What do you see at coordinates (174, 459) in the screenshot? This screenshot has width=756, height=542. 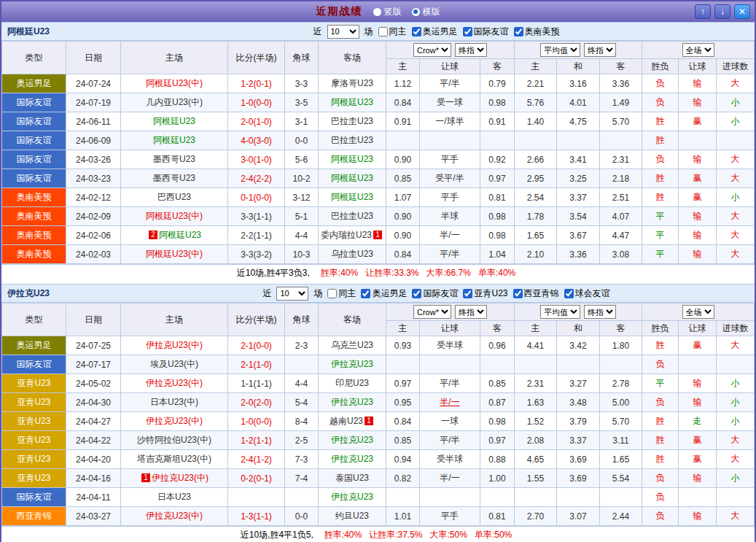 I see `team-link: 塔吉克斯坦U23(中)` at bounding box center [174, 459].